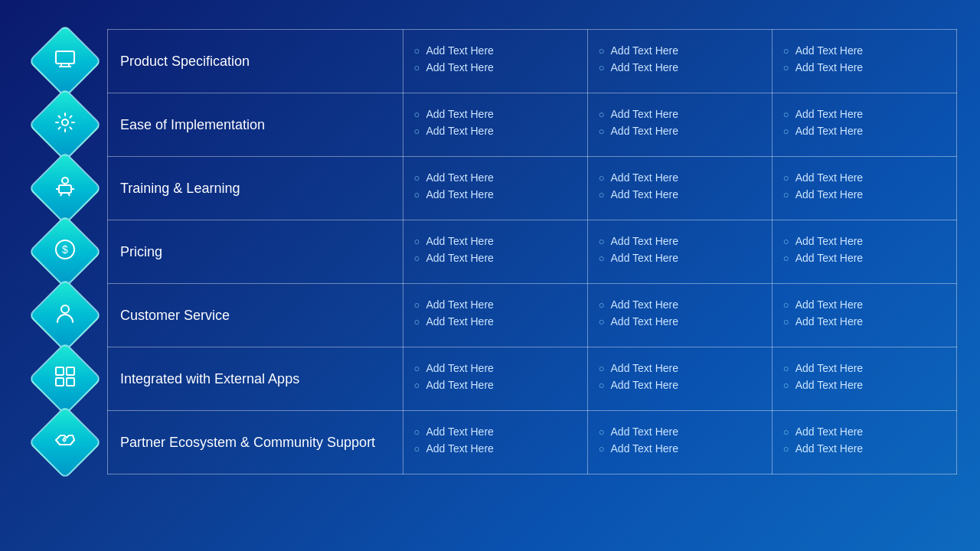  Describe the element at coordinates (495, 188) in the screenshot. I see `data-cell-2-0: Add Text HereAdd Text Here` at that location.